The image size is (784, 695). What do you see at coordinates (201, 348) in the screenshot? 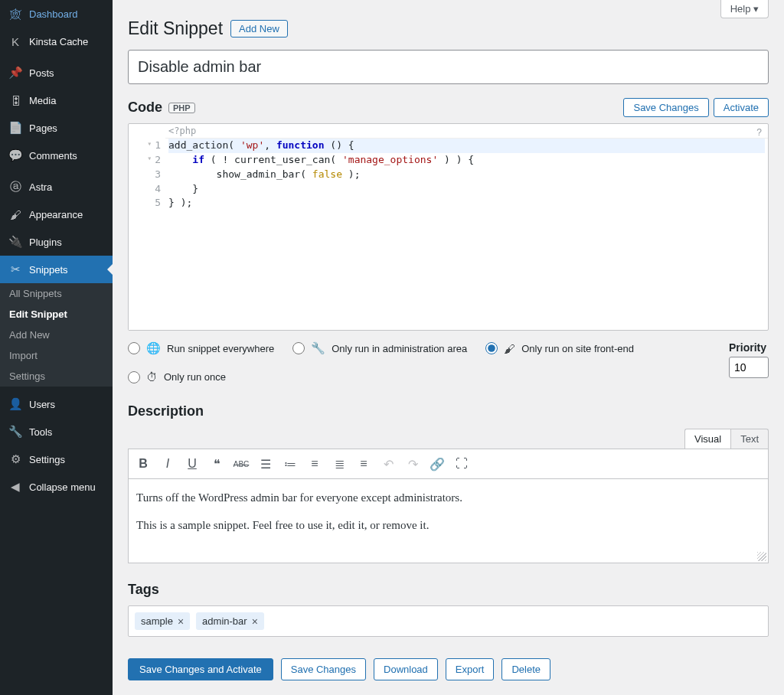
I see `scope-option: 🌐 Run snippet everywhere` at bounding box center [201, 348].